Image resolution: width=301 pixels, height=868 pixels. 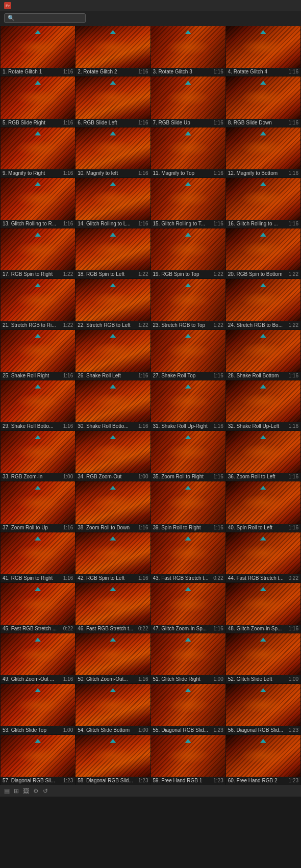 I want to click on grid-item: 8. RGB Slide Down 1:16, so click(x=263, y=101).